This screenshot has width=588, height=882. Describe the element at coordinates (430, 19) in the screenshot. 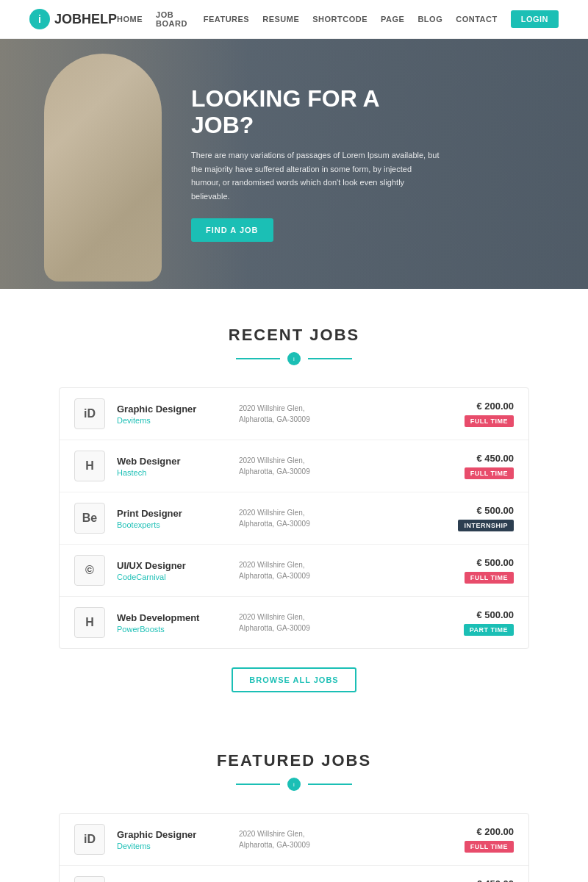

I see `nav-link-blog: BLOG` at that location.